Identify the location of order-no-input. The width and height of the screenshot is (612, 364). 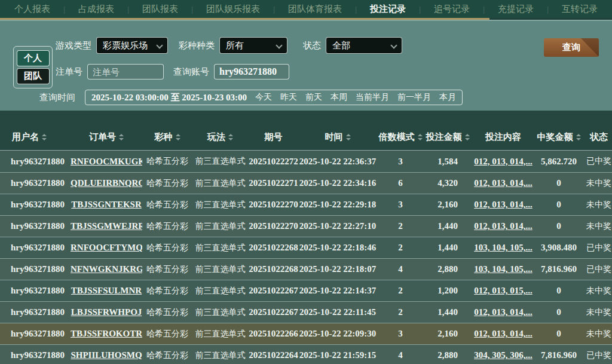
(126, 72).